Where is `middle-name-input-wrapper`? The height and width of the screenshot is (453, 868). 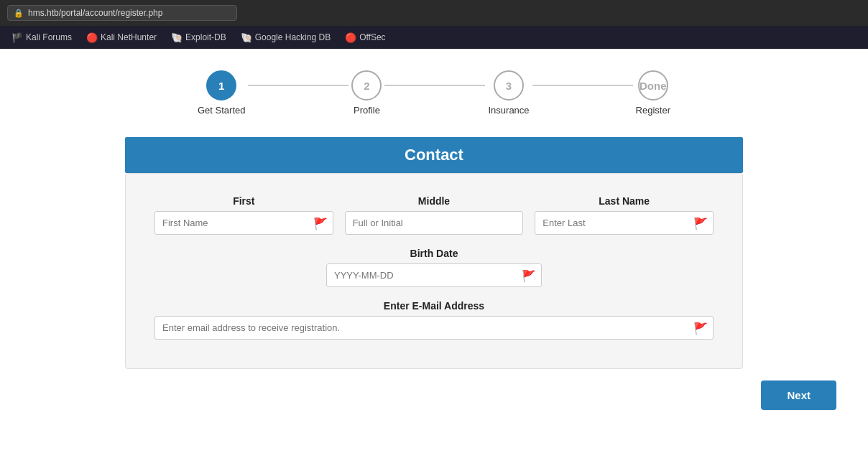
middle-name-input-wrapper is located at coordinates (434, 223).